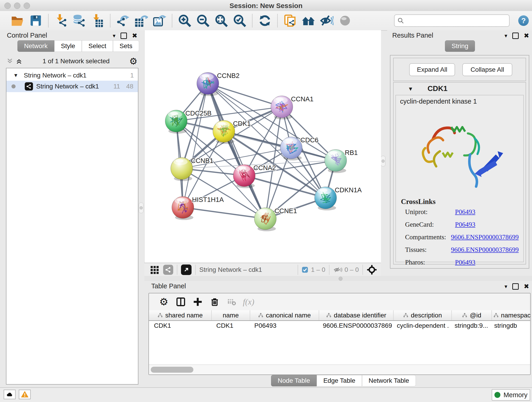 This screenshot has width=532, height=402. What do you see at coordinates (516, 287) in the screenshot?
I see `table-panel-float-button` at bounding box center [516, 287].